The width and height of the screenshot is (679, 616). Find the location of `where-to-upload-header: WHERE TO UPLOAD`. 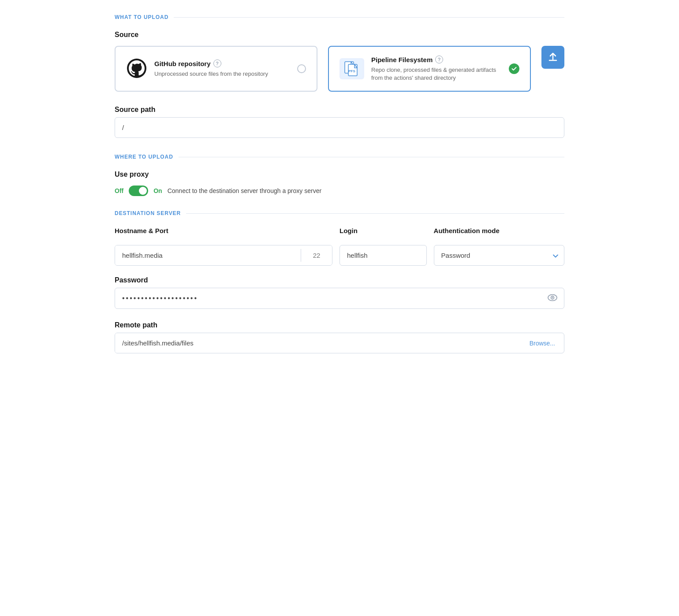

where-to-upload-header: WHERE TO UPLOAD is located at coordinates (340, 157).